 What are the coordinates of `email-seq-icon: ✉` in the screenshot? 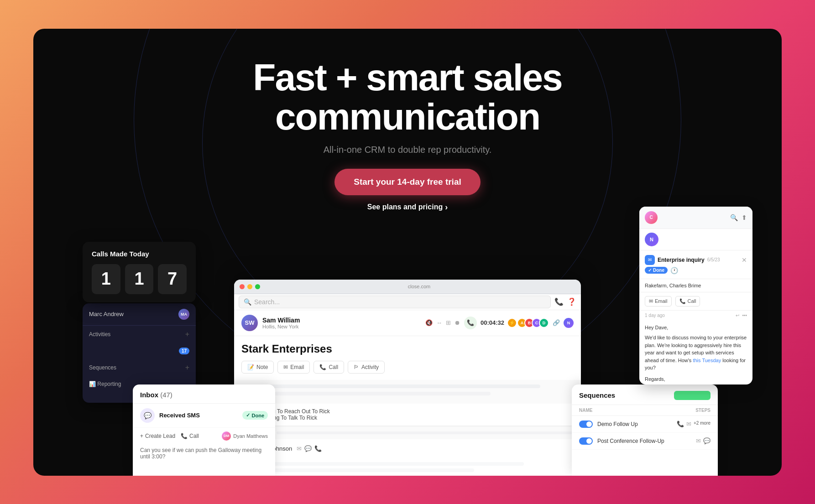 It's located at (689, 424).